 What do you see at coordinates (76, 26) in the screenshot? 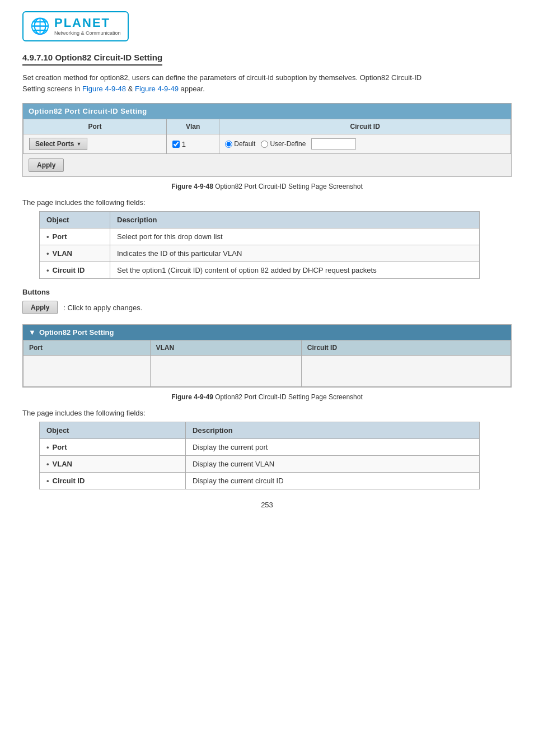
I see `logo-box: 🌐 PLANET Networking & Communication` at bounding box center [76, 26].